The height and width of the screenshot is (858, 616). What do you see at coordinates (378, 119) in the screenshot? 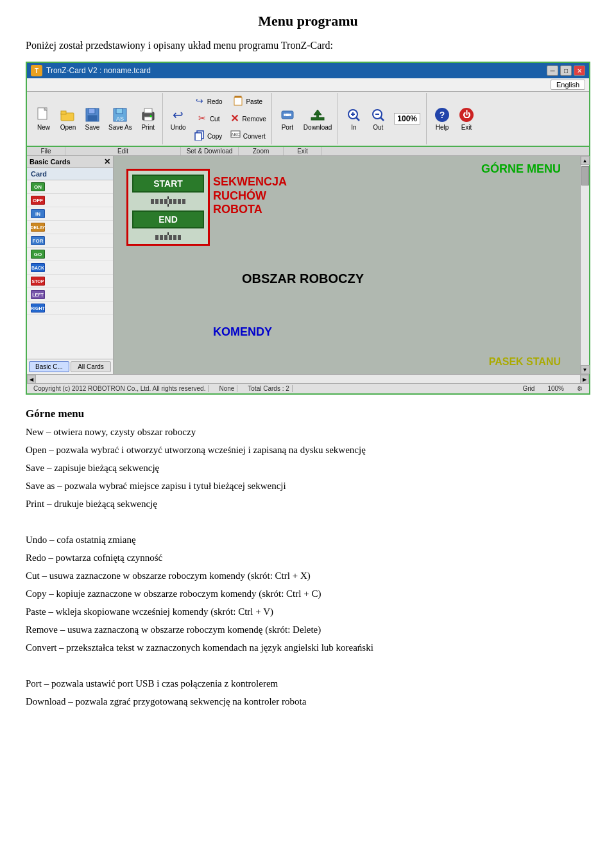
I see `zoom-out-button: Out` at bounding box center [378, 119].